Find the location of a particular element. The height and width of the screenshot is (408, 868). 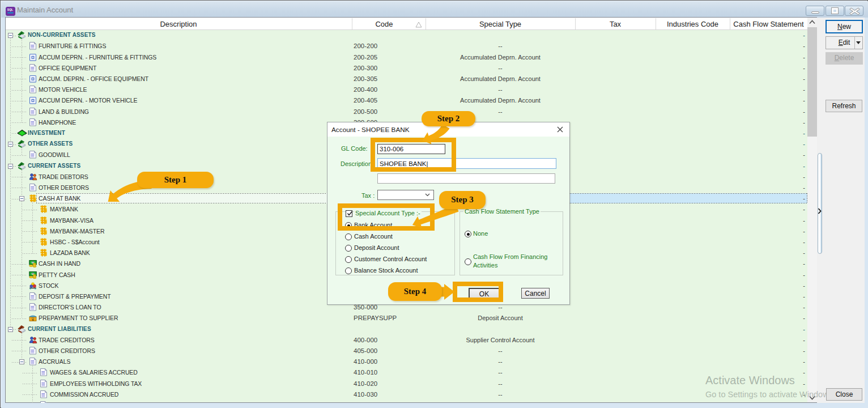

svg-text: SQL is located at coordinates (10, 10).